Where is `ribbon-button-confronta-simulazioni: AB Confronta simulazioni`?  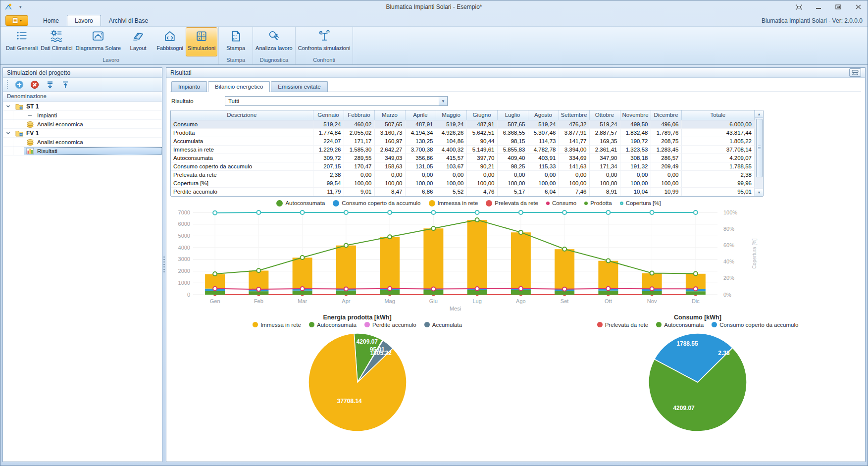 ribbon-button-confronta-simulazioni: AB Confronta simulazioni is located at coordinates (324, 42).